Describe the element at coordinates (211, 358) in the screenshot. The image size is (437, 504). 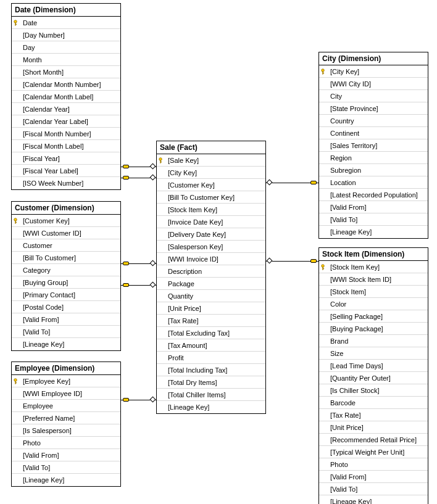
I see `field-row: Profit` at that location.